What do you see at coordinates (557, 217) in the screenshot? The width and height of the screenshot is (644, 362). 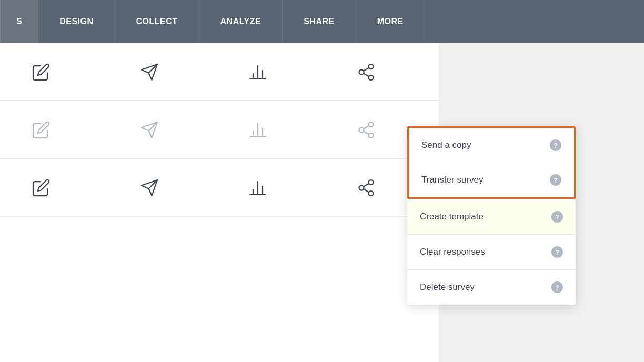 I see `help-icon-create-template: ?` at bounding box center [557, 217].